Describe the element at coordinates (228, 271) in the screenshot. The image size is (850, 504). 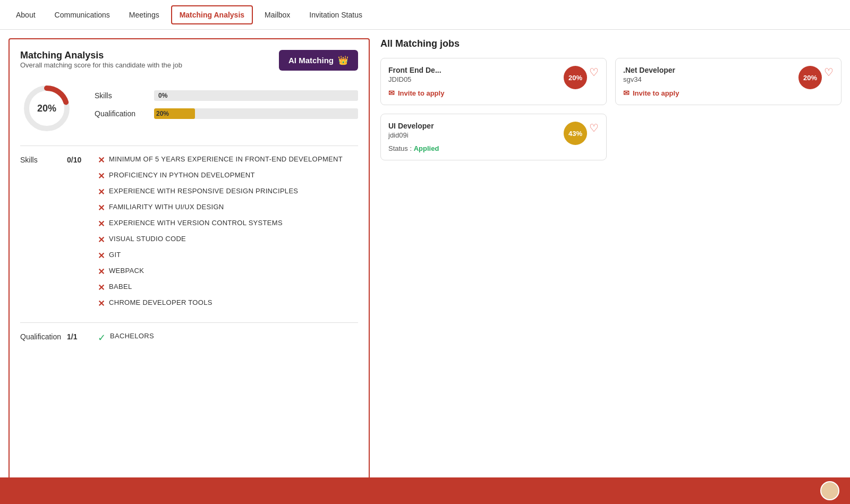
I see `skill-item: ✕WEBPACK` at that location.